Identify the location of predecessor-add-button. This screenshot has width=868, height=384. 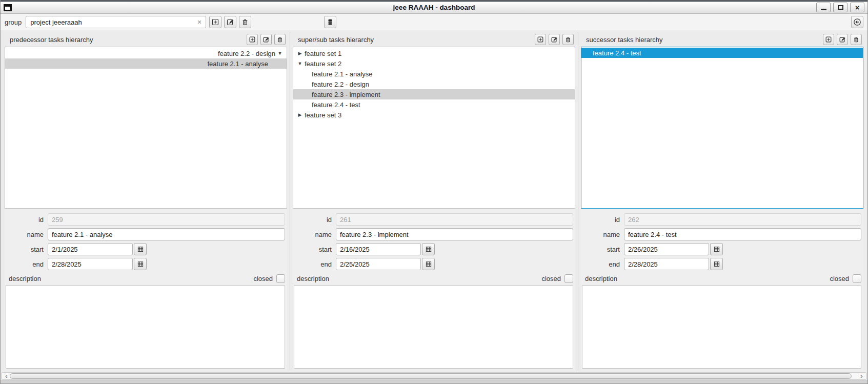
(252, 39).